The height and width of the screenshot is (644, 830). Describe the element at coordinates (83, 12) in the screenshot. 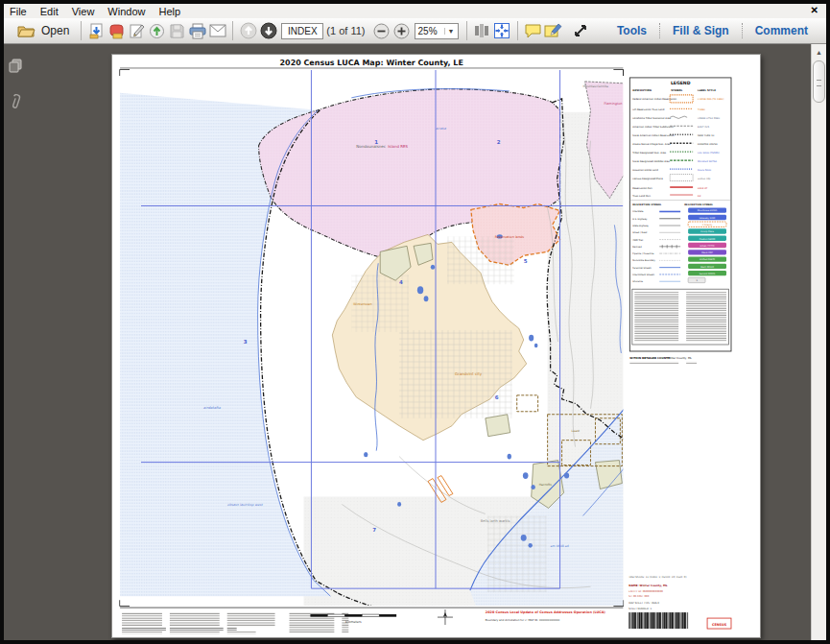

I see `menu-view: View` at that location.